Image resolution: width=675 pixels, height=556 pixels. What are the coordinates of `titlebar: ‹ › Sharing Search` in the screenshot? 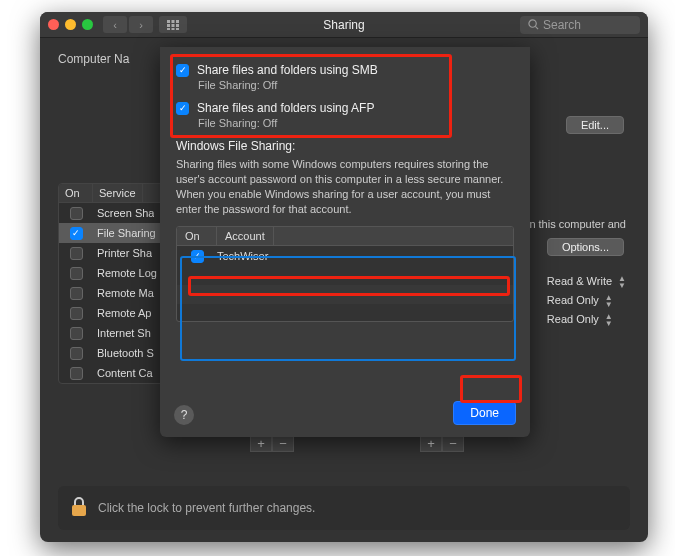 It's located at (344, 25).